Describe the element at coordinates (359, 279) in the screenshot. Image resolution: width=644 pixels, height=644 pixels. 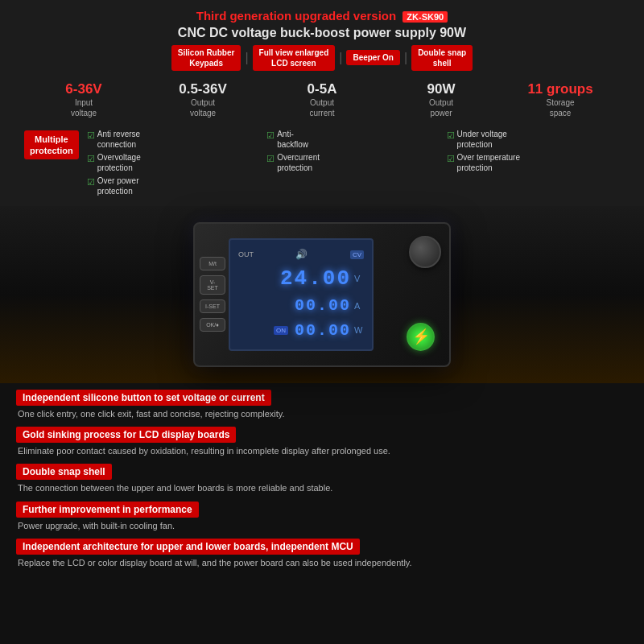
I see `lcd-v-unit: V` at that location.